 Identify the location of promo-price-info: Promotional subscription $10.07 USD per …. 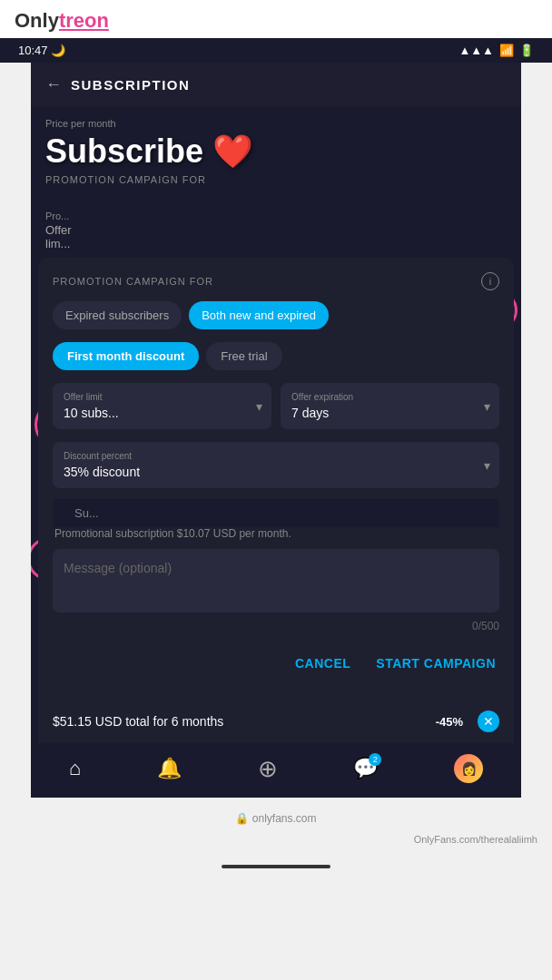
(276, 534).